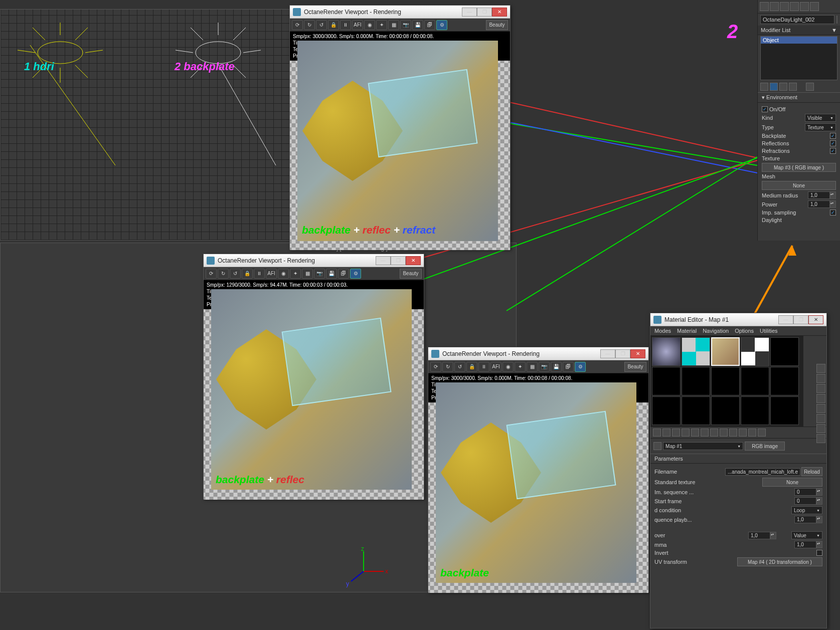 This screenshot has height=630, width=840. What do you see at coordinates (814, 7) in the screenshot?
I see `utilities-tab-icon` at bounding box center [814, 7].